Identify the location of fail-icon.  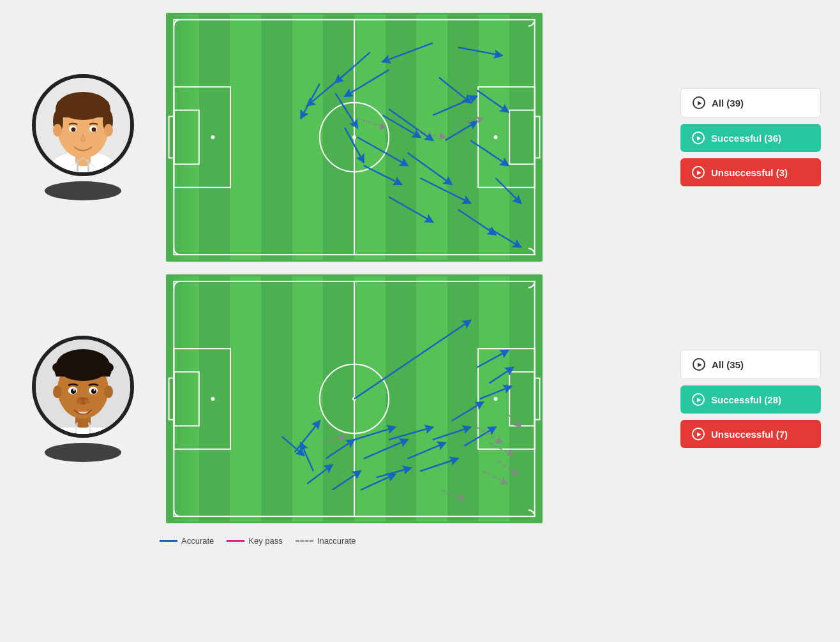
(698, 172).